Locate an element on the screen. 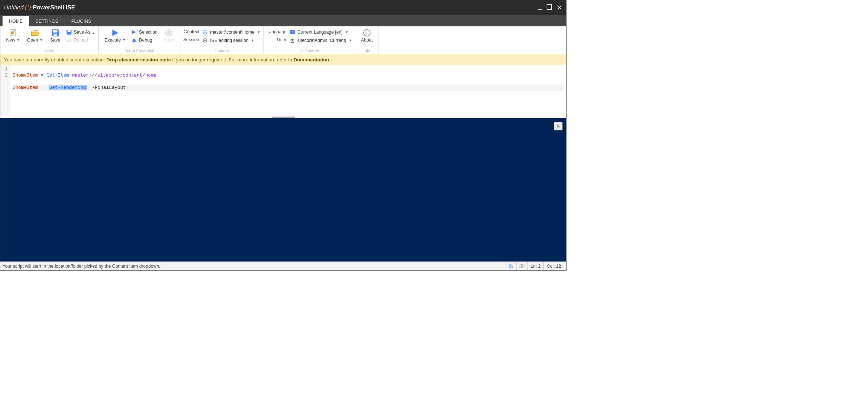 This screenshot has width=868, height=415. open-button: Open▼ is located at coordinates (35, 35).